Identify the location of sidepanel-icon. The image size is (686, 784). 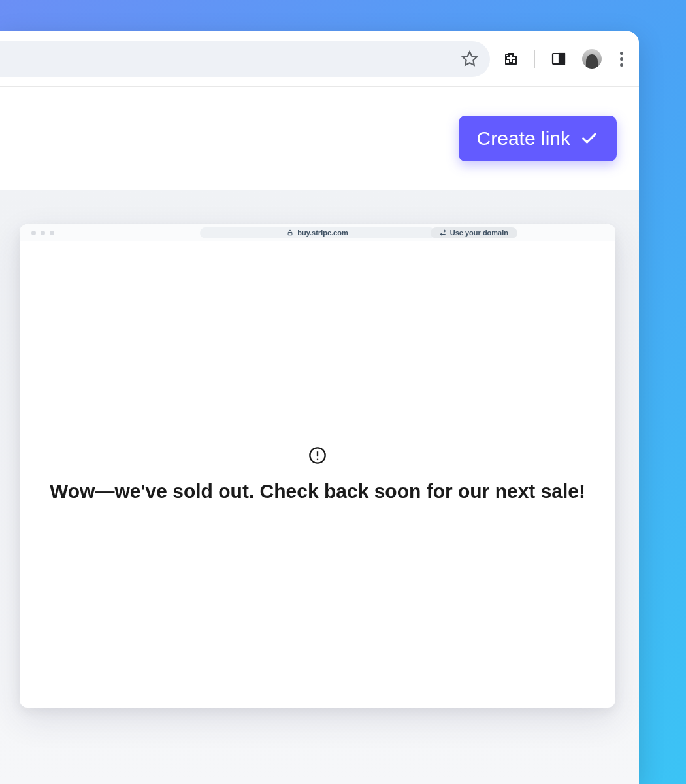
(559, 59).